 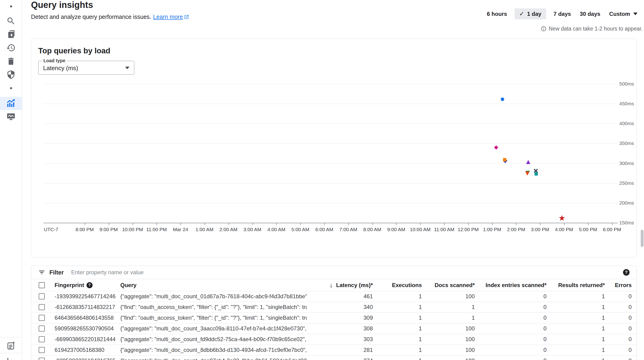 What do you see at coordinates (576, 285) in the screenshot?
I see `column-header-results_returned: Results returned*` at bounding box center [576, 285].